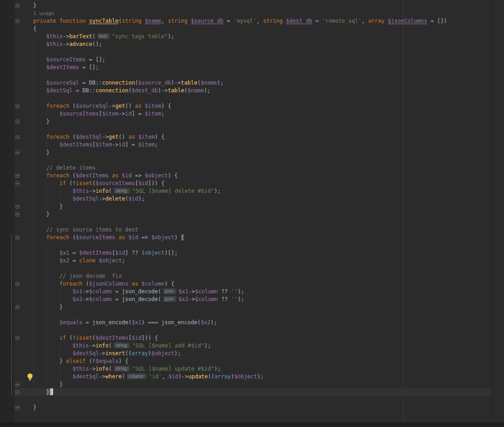 This screenshot has width=504, height=427. I want to click on code-line: foreach ($sourceSql->get() as $item) {, so click(245, 106).